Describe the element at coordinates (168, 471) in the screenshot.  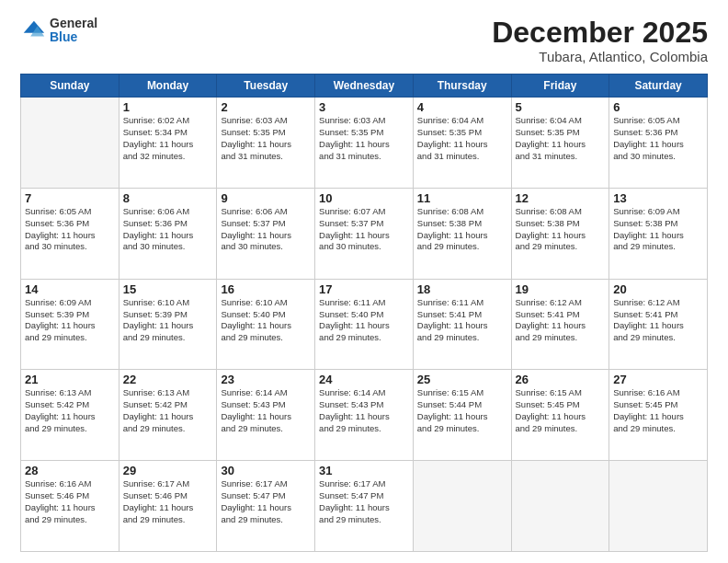
I see `day-number: 29` at that location.